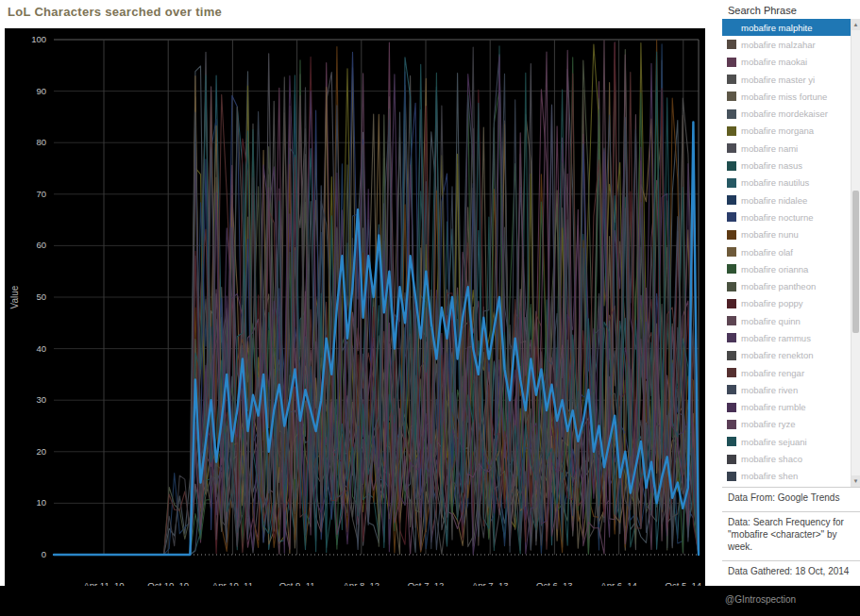 The width and height of the screenshot is (860, 616). What do you see at coordinates (786, 27) in the screenshot?
I see `legend-item: mobafire malphite` at bounding box center [786, 27].